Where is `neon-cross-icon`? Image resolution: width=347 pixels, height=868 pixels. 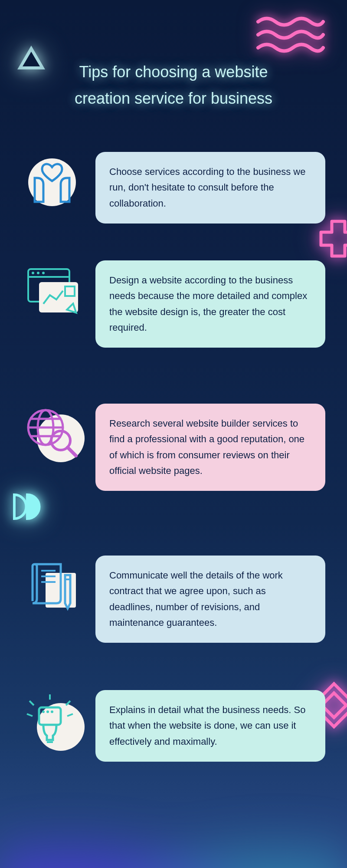 neon-cross-icon is located at coordinates (332, 239).